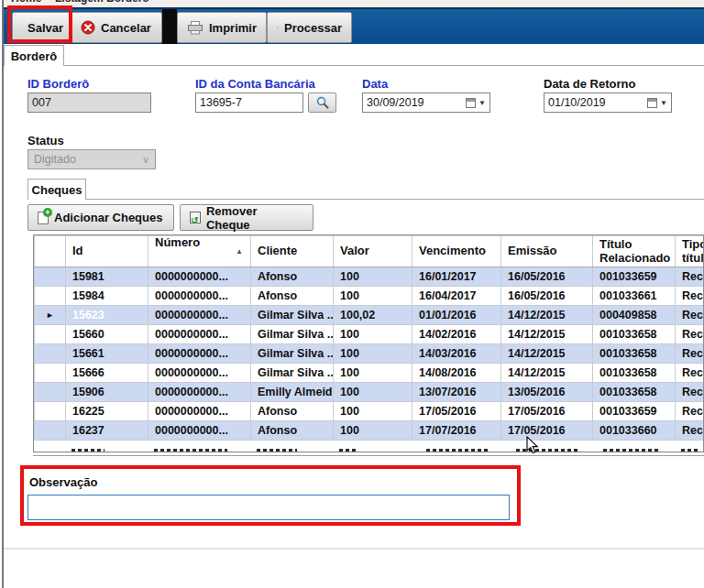 Image resolution: width=704 pixels, height=588 pixels. I want to click on grid-header-emiss-o: Emissão, so click(547, 252).